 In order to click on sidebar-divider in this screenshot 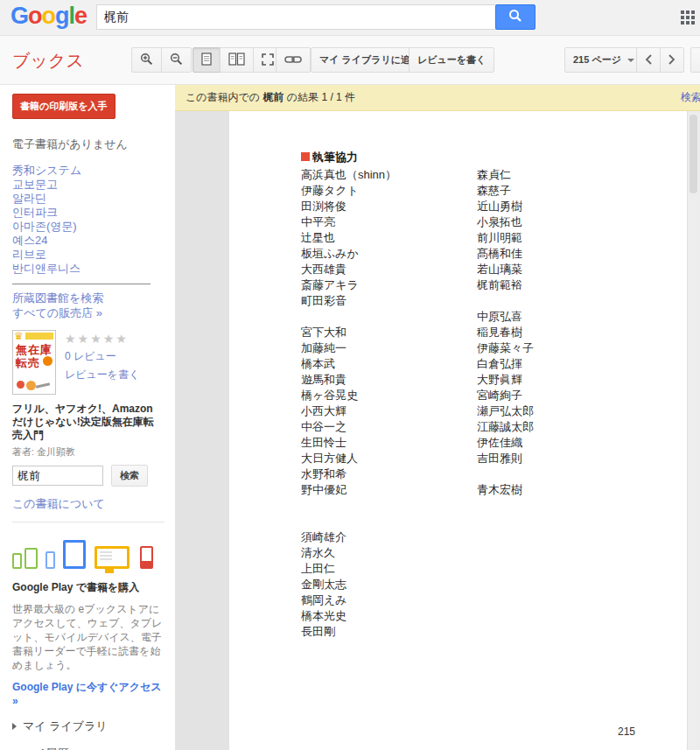, I will do `click(88, 522)`.